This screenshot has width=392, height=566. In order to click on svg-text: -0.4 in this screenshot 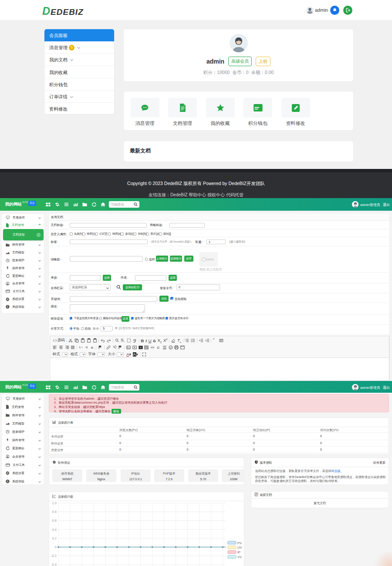, I will do `click(54, 564)`.